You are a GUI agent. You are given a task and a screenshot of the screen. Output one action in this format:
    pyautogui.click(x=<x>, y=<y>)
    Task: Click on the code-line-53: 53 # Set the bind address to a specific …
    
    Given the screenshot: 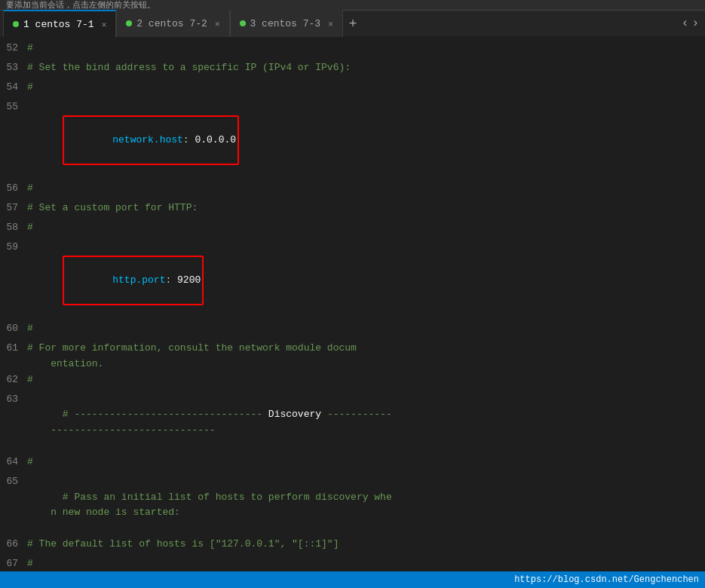 What is the action you would take?
    pyautogui.click(x=353, y=70)
    